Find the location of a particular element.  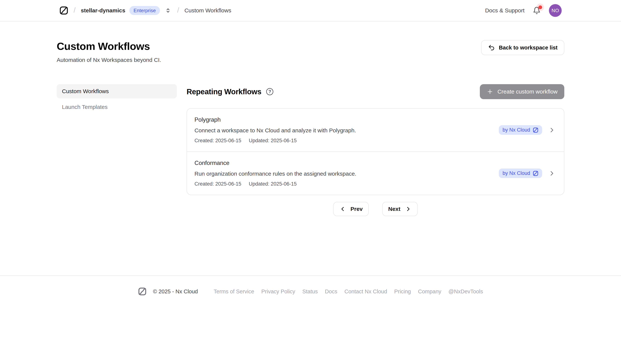

plan-badge: Enterprise is located at coordinates (145, 11).